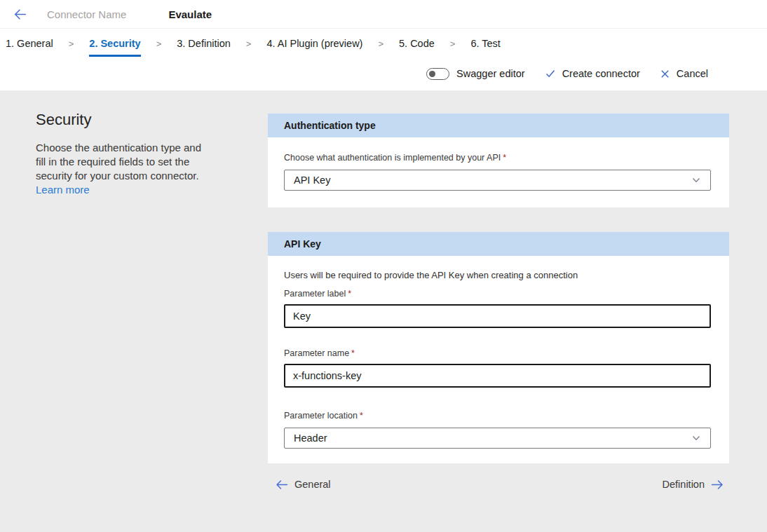 The height and width of the screenshot is (532, 767). Describe the element at coordinates (190, 14) in the screenshot. I see `tab-evaluate: Evaulate` at that location.